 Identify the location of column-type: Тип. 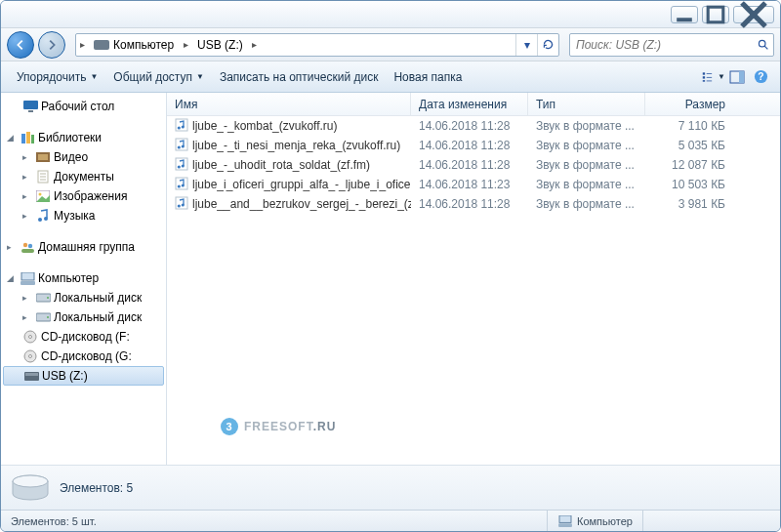
(587, 103).